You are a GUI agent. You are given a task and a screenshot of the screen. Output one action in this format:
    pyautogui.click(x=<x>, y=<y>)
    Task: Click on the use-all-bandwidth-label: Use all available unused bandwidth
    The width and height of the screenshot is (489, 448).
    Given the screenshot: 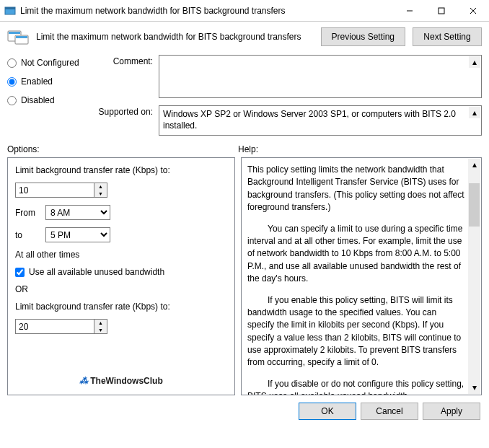 What is the action you would take?
    pyautogui.click(x=97, y=272)
    